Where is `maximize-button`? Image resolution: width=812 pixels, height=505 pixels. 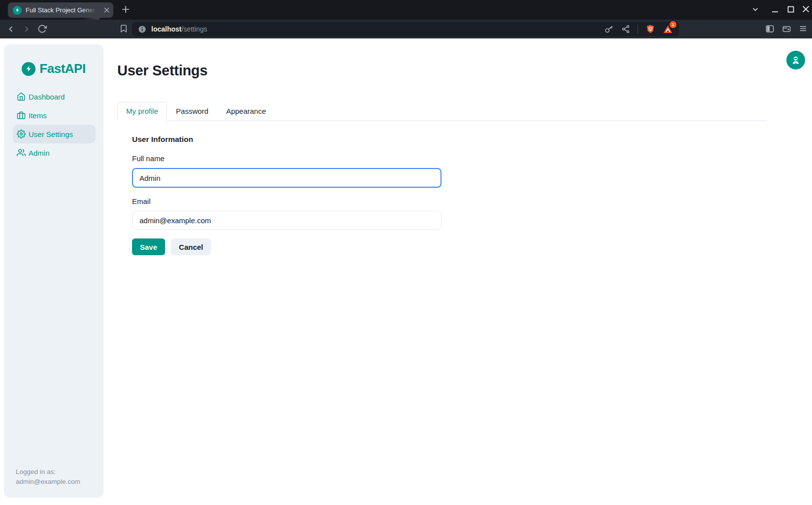 maximize-button is located at coordinates (791, 9).